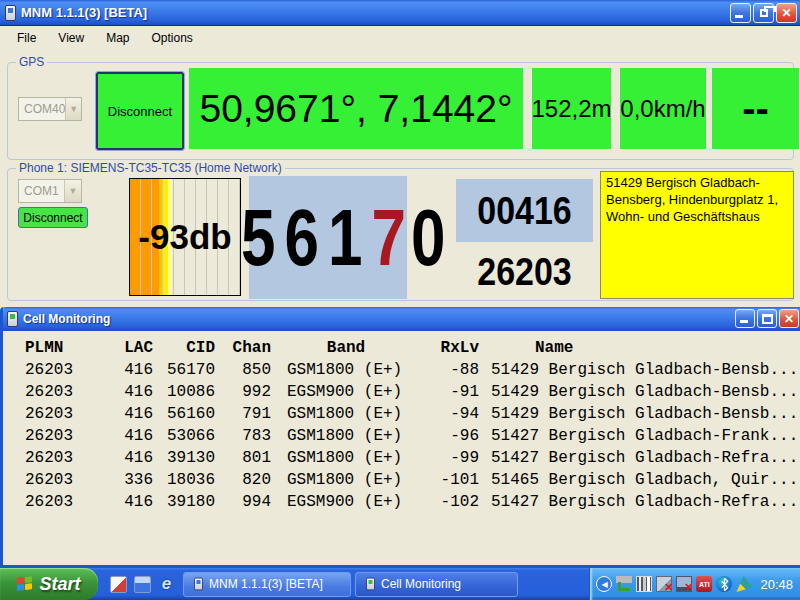 This screenshot has width=800, height=600. Describe the element at coordinates (243, 414) in the screenshot. I see `table-cell: 791` at that location.